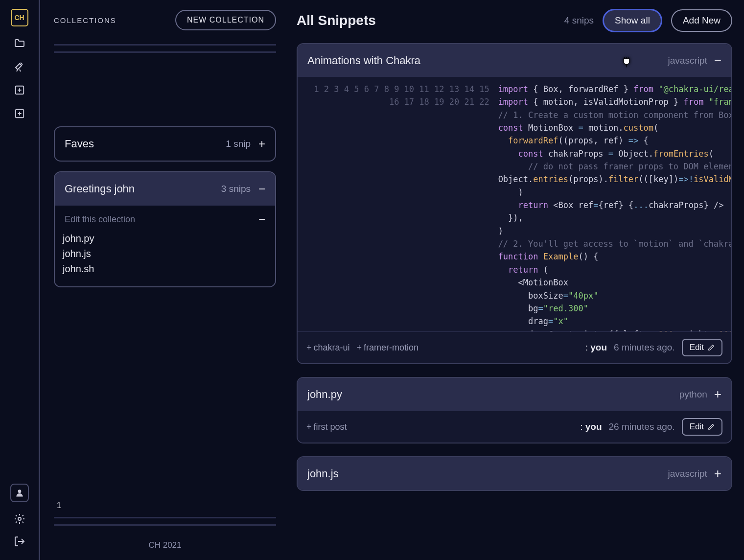  I want to click on snippet-title: Animations with Chakra, so click(485, 61).